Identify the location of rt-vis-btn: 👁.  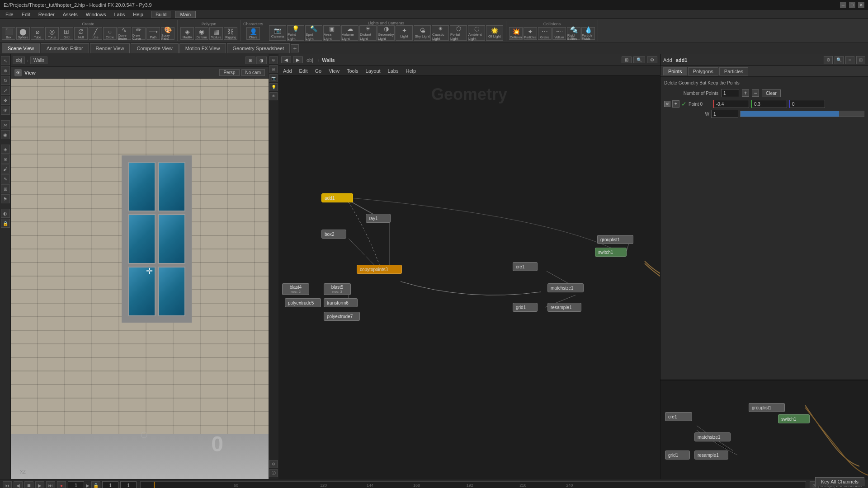
(274, 96).